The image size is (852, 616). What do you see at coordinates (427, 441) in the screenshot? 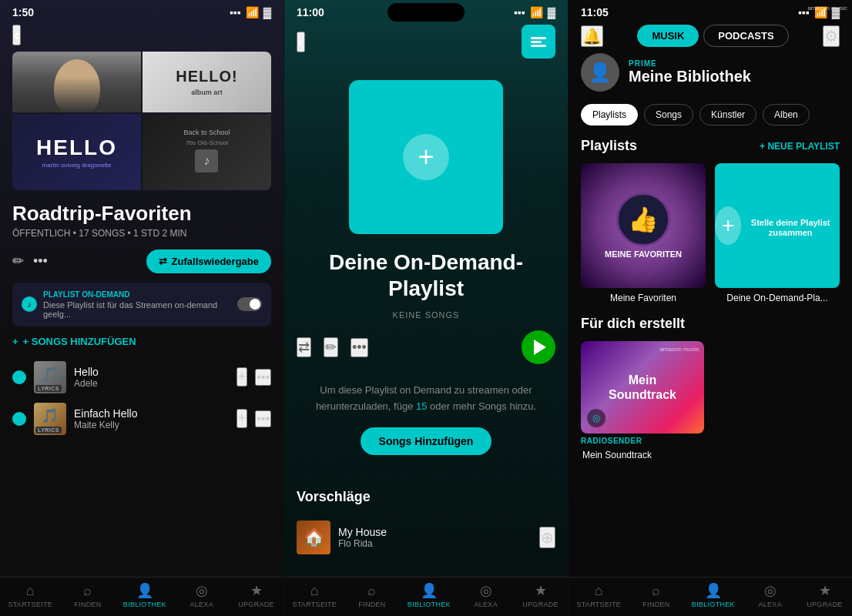
I see `add-songs-button: Songs Hinzufügen` at bounding box center [427, 441].